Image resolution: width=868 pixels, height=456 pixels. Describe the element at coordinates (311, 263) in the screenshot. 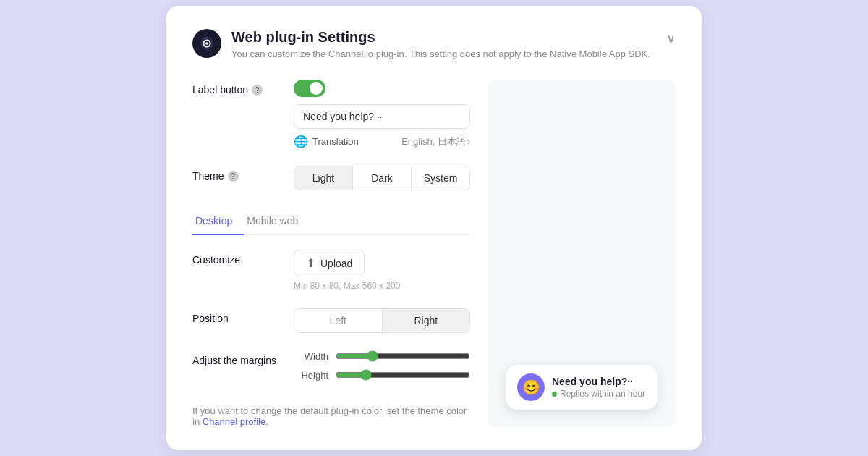

I see `upload-icon: ⬆` at that location.